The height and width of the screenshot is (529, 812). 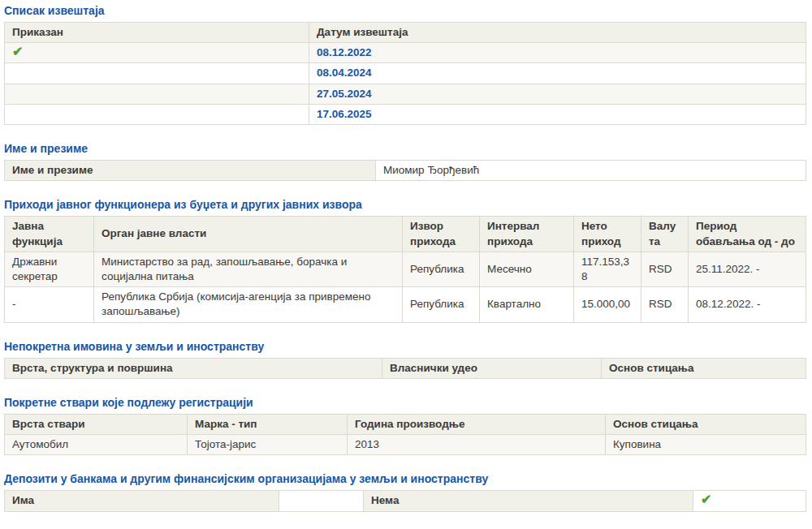 What do you see at coordinates (477, 424) in the screenshot?
I see `movables-col-year: Година производње` at bounding box center [477, 424].